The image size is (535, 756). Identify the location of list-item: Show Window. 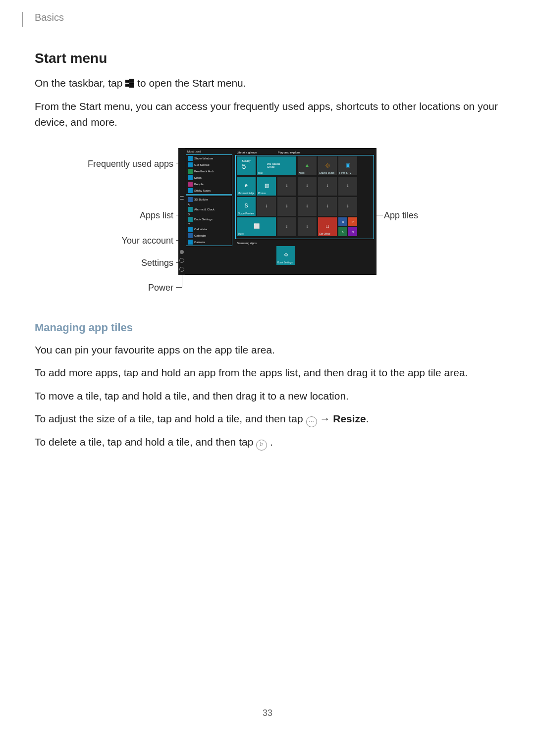
(204, 158).